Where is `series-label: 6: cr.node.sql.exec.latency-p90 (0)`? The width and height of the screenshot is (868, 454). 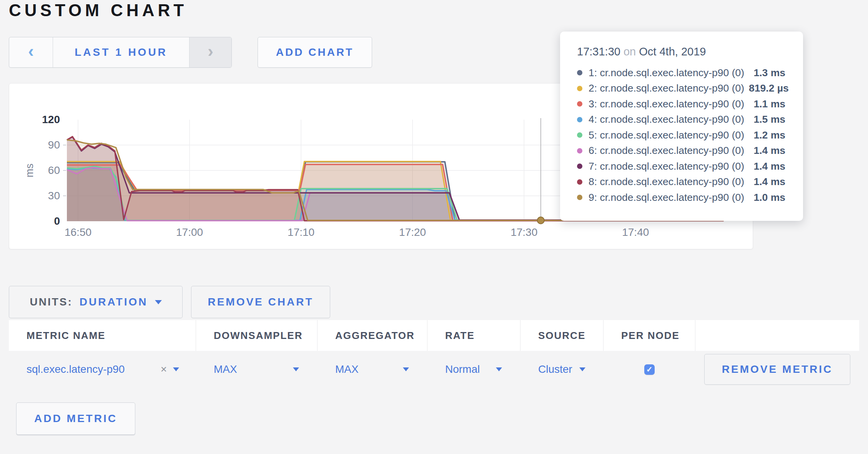 series-label: 6: cr.node.sql.exec.latency-p90 (0) is located at coordinates (669, 151).